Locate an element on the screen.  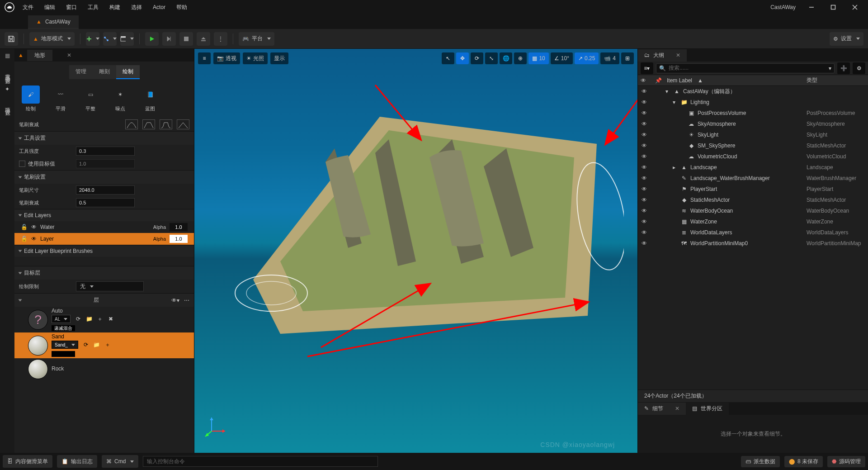
alpha-layer-input: 1.0 is located at coordinates (179, 239).